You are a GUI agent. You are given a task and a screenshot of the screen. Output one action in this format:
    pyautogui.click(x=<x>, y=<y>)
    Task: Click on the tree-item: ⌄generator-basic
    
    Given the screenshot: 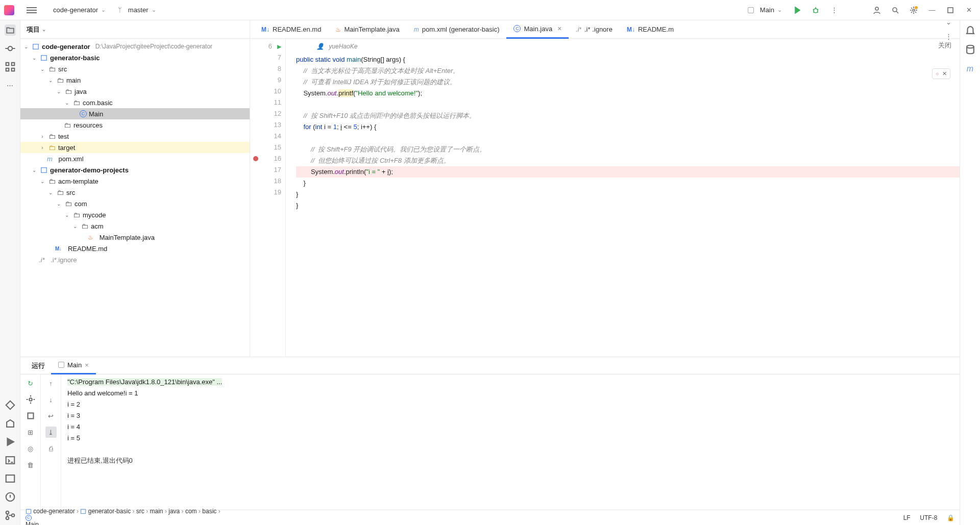 What is the action you would take?
    pyautogui.click(x=135, y=58)
    